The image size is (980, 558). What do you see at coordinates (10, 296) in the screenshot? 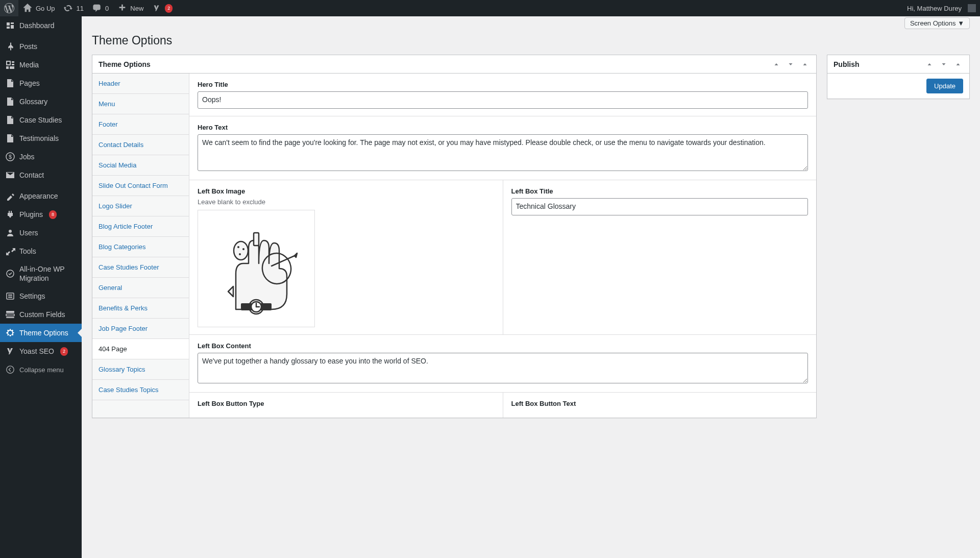
I see `settings-icon` at bounding box center [10, 296].